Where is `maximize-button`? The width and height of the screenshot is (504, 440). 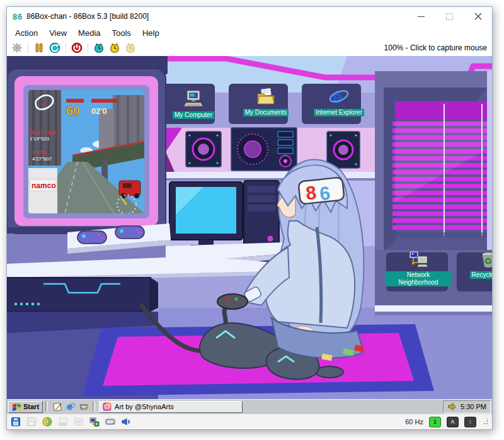
maximize-button is located at coordinates (450, 16).